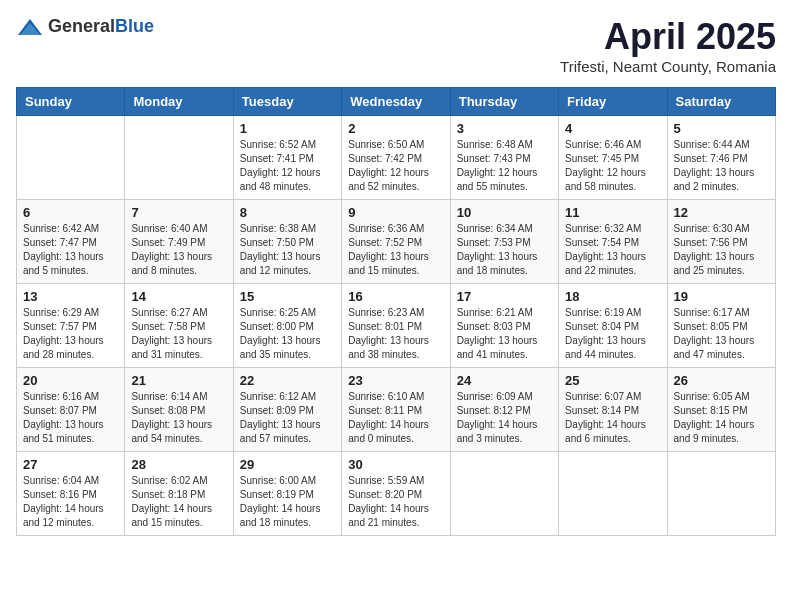 Image resolution: width=792 pixels, height=612 pixels. What do you see at coordinates (179, 102) in the screenshot?
I see `calendar-header-monday: Monday` at bounding box center [179, 102].